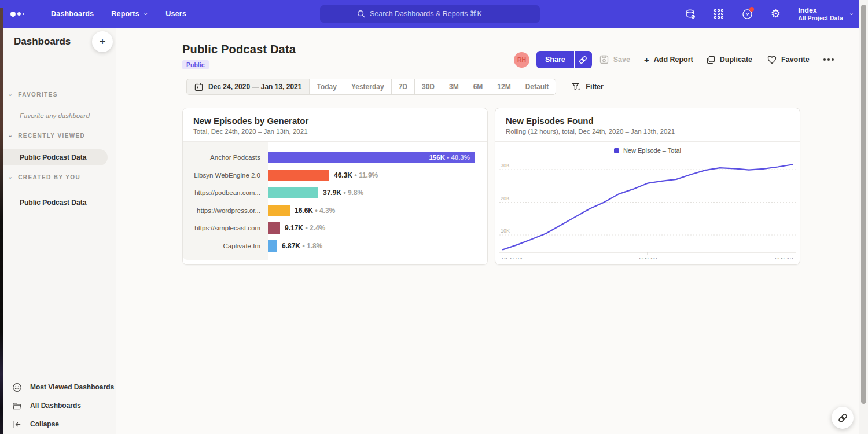 The height and width of the screenshot is (434, 868). What do you see at coordinates (58, 424) in the screenshot?
I see `collapse-sidebar: Collapse` at bounding box center [58, 424].